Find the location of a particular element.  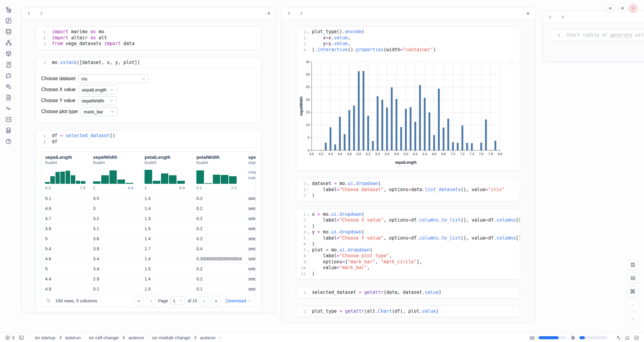

first-page-button: « is located at coordinates (139, 301).